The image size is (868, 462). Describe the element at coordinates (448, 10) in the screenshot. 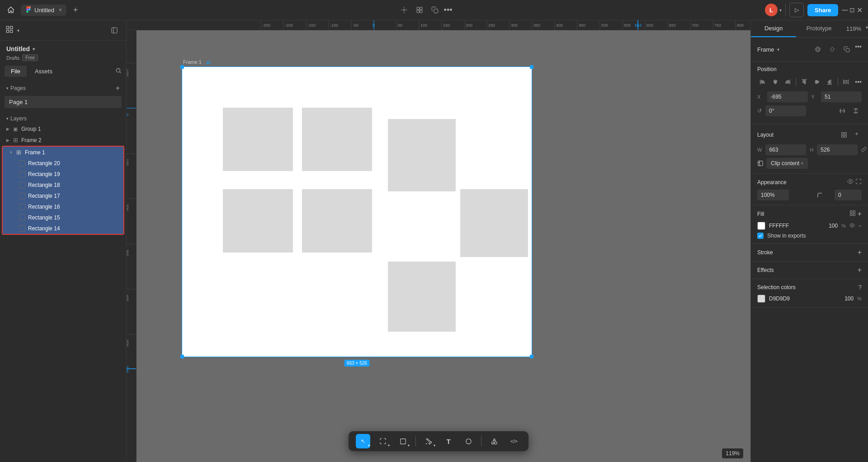

I see `more-options-button: •••` at that location.